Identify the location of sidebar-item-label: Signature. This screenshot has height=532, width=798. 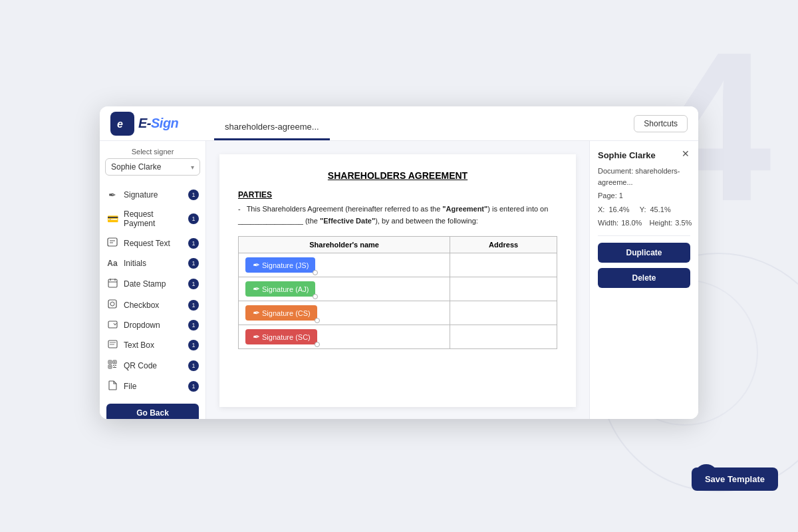
(153, 195).